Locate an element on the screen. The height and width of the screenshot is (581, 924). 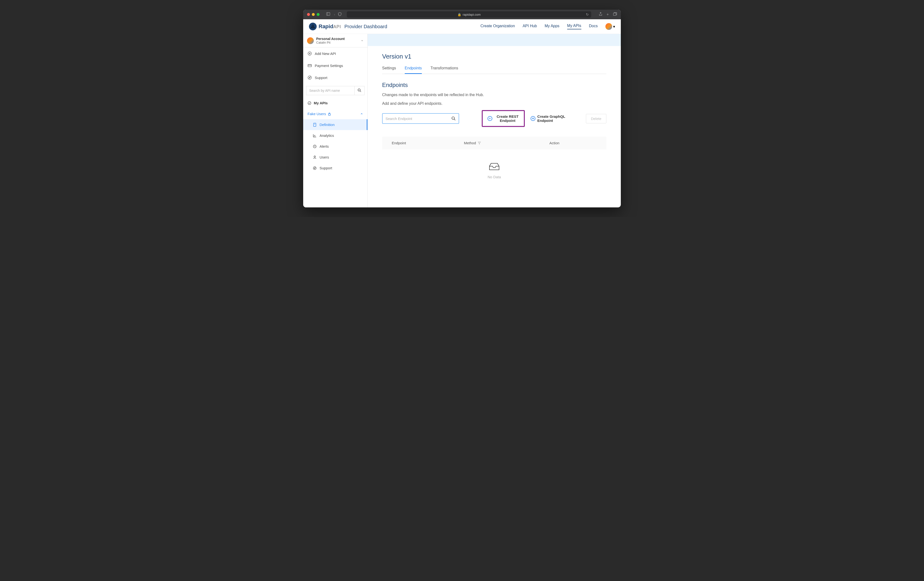
clock-icon is located at coordinates (315, 146).